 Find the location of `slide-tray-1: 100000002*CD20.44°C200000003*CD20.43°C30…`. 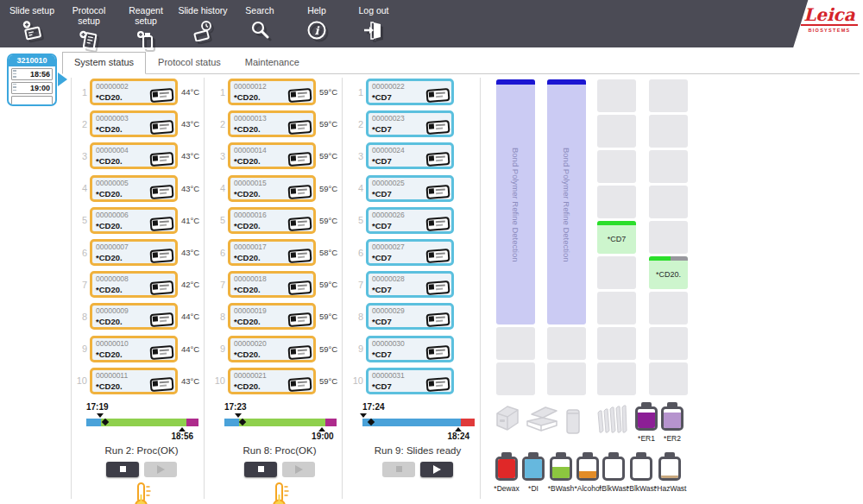

slide-tray-1: 100000002*CD20.44°C200000003*CD20.43°C30… is located at coordinates (142, 290).